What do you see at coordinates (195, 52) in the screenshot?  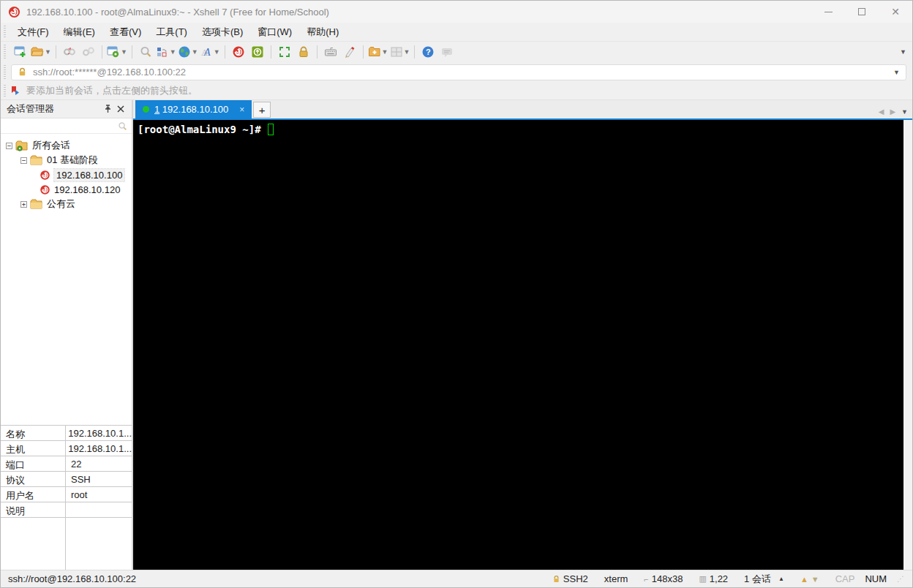 I see `web-browser-dropdown: ▼` at bounding box center [195, 52].